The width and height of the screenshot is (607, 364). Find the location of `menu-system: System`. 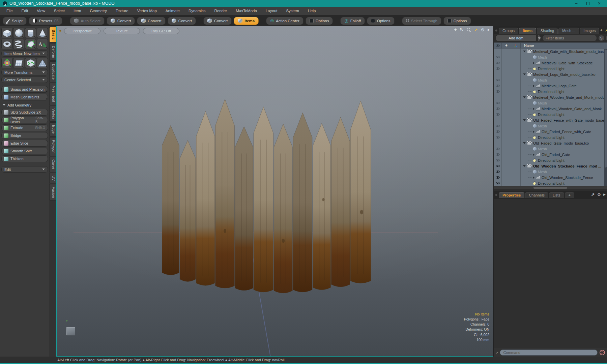

menu-system: System is located at coordinates (292, 11).